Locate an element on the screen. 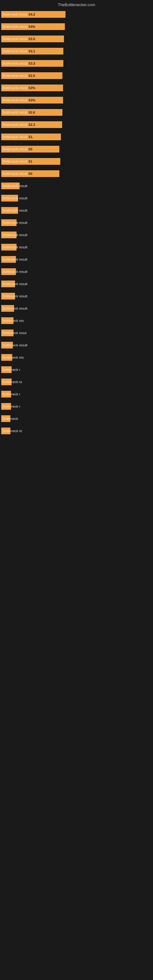  bar-row-wrapper: Bottleneck re is located at coordinates (76, 382).